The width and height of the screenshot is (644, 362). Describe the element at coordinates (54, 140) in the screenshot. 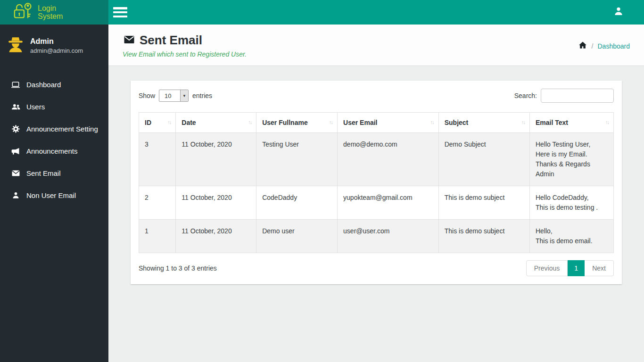

I see `sidebar-menu: Dashboard Users` at that location.